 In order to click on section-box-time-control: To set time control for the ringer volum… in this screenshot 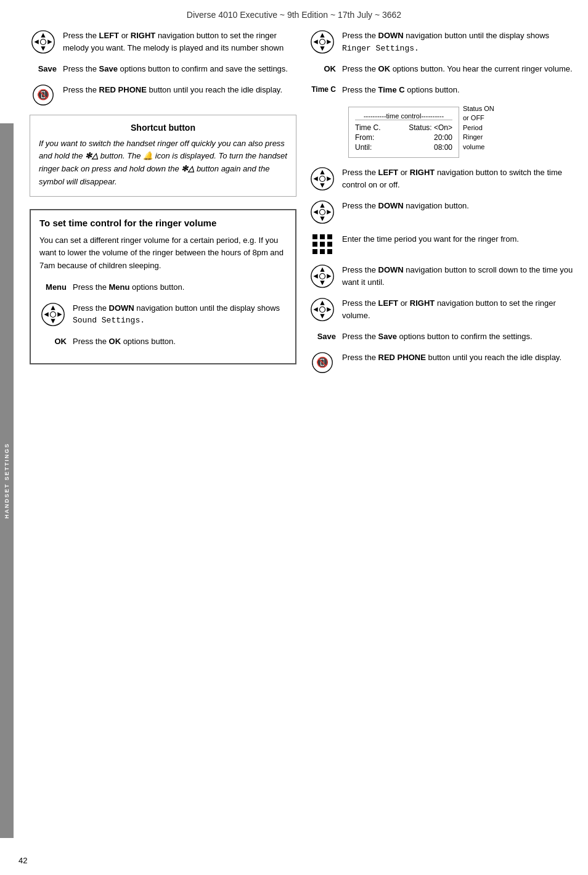, I will do `click(163, 287)`.